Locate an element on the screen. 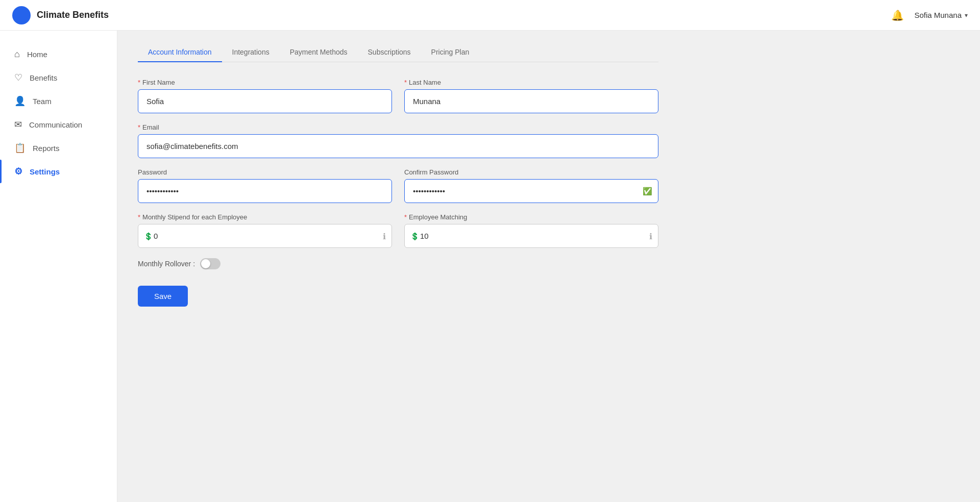  last-name-label: *Last Name is located at coordinates (531, 83).